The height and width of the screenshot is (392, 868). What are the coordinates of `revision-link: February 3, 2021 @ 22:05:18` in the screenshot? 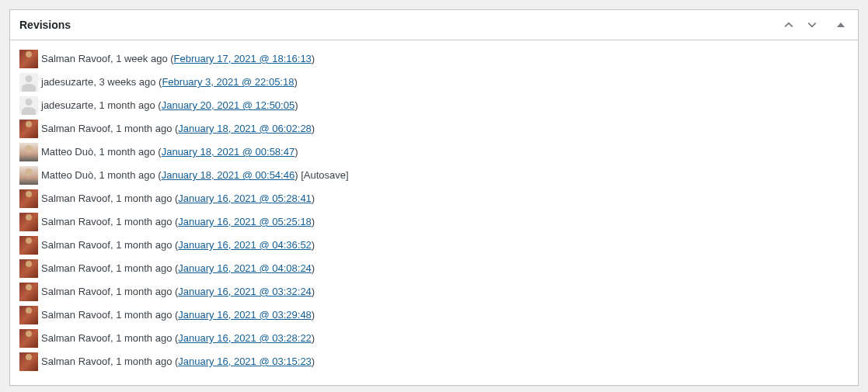 It's located at (228, 82).